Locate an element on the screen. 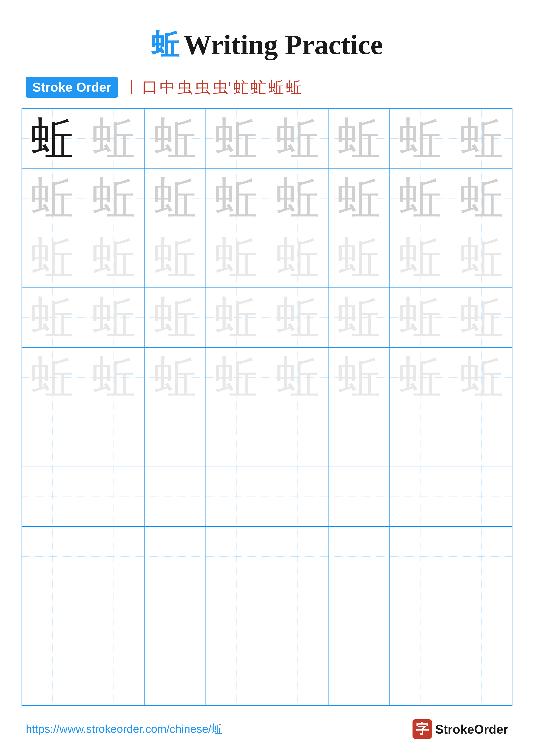 The width and height of the screenshot is (534, 756). stroke-2: 口 is located at coordinates (150, 87).